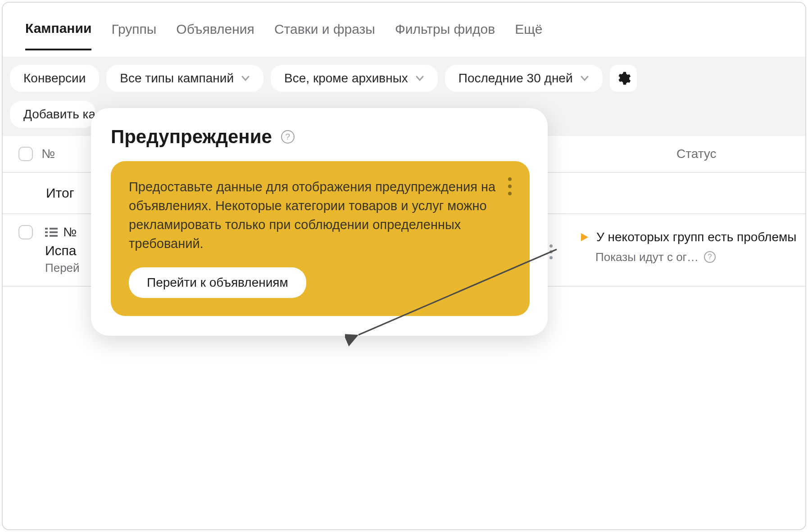 The height and width of the screenshot is (532, 808). I want to click on add-campaign-button: Добавить ка, so click(53, 114).